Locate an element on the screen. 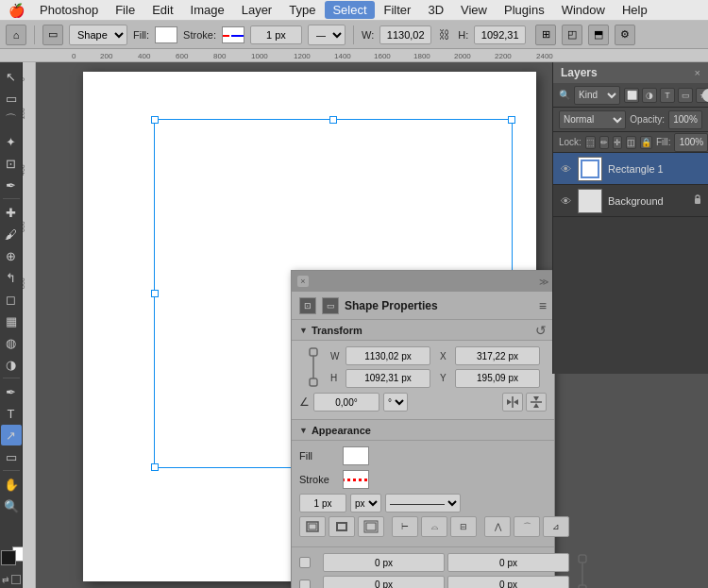  stroke-line-style-select: —————— - - - - - is located at coordinates (423, 503).